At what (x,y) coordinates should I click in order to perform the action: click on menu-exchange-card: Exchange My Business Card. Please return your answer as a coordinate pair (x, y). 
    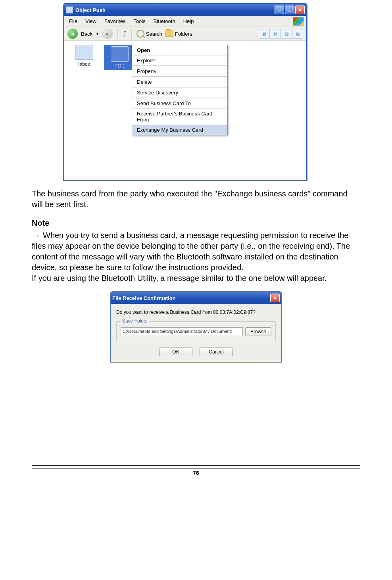
    Looking at the image, I should click on (180, 130).